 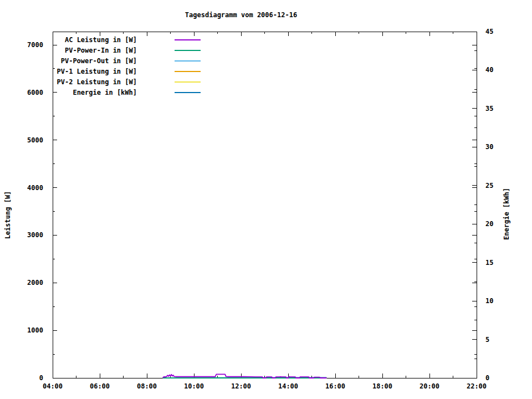 What do you see at coordinates (98, 82) in the screenshot?
I see `legend-label: PV-2 Leistung in [W]` at bounding box center [98, 82].